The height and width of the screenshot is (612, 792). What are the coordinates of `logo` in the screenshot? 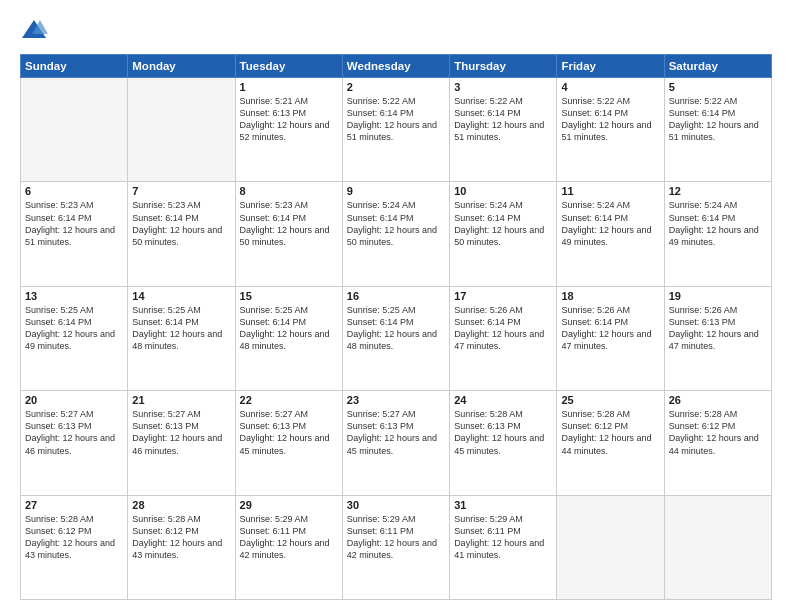 It's located at (36, 30).